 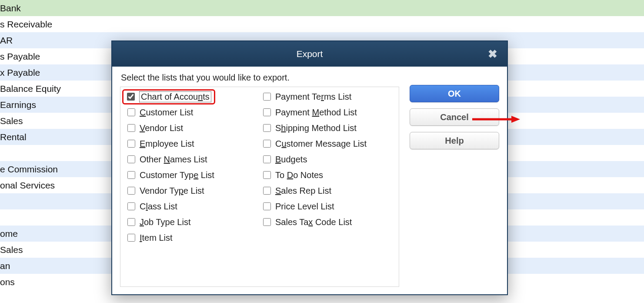 What do you see at coordinates (325, 175) in the screenshot?
I see `export-list-item-to-do-notes: To Do Notes` at bounding box center [325, 175].